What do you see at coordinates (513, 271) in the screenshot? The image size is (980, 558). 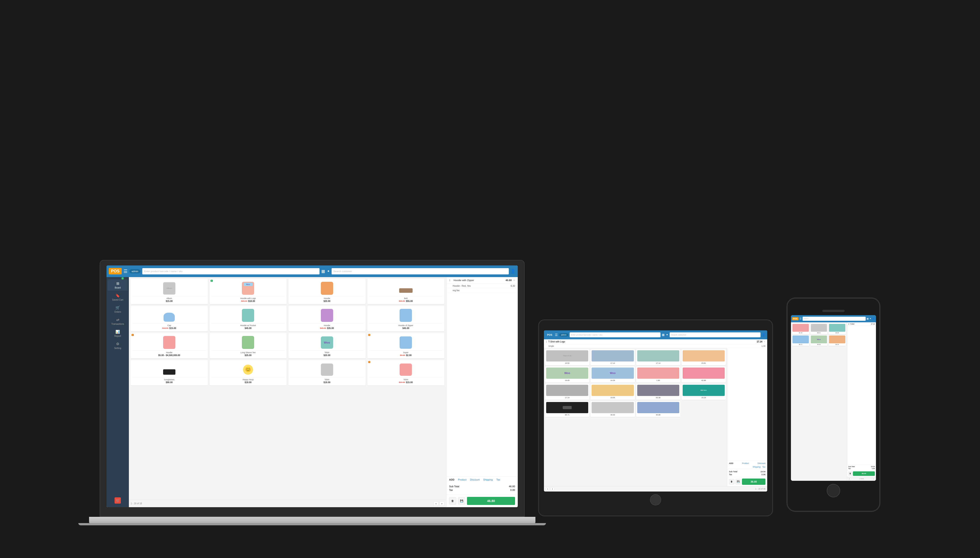 I see `customer-icon: 👤` at bounding box center [513, 271].